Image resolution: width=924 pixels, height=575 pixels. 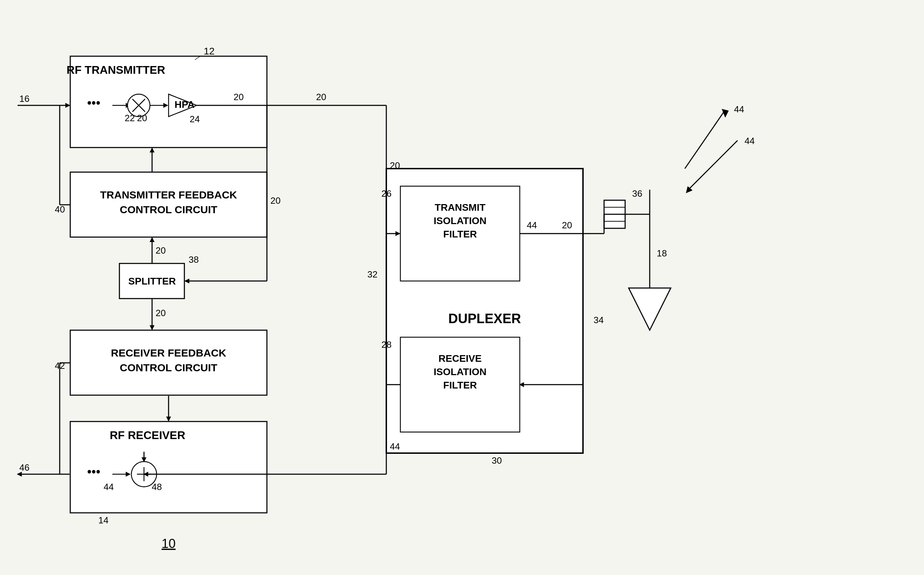 I want to click on label-20-up-tx: 20, so click(x=160, y=250).